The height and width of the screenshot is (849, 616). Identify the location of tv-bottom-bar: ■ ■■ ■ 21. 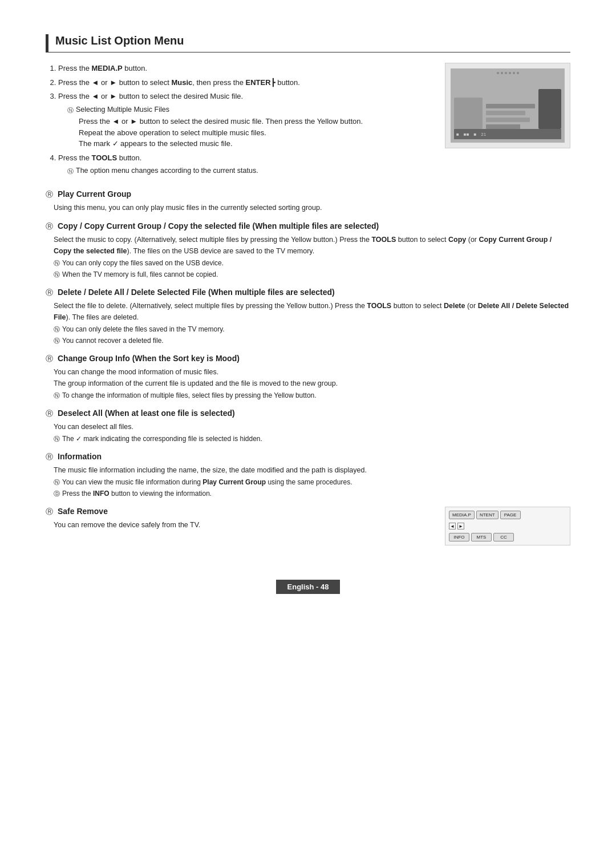
(508, 134).